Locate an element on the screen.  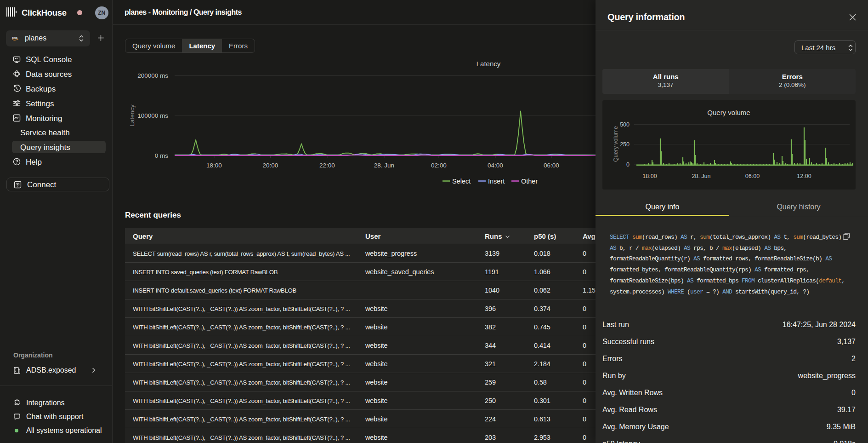
svg-text: 0 ms is located at coordinates (162, 155).